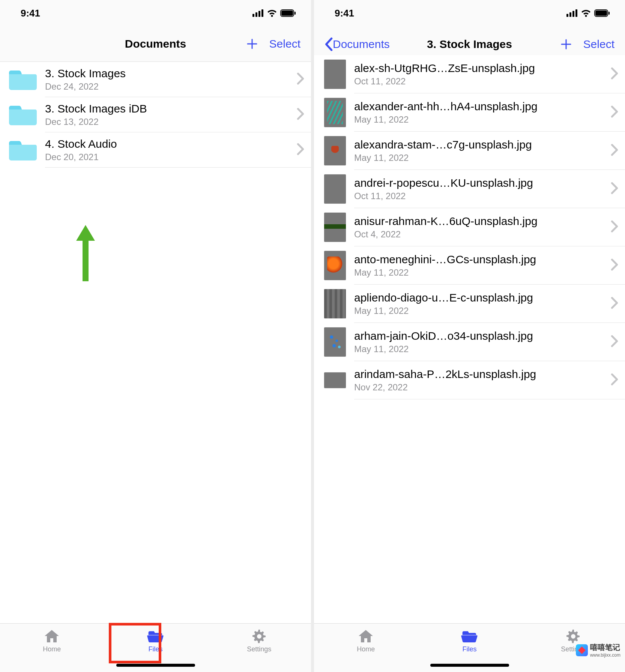 The image size is (625, 672). Describe the element at coordinates (478, 106) in the screenshot. I see `file-name: alexander-ant-hh…hA4-unsplash.jpg` at that location.